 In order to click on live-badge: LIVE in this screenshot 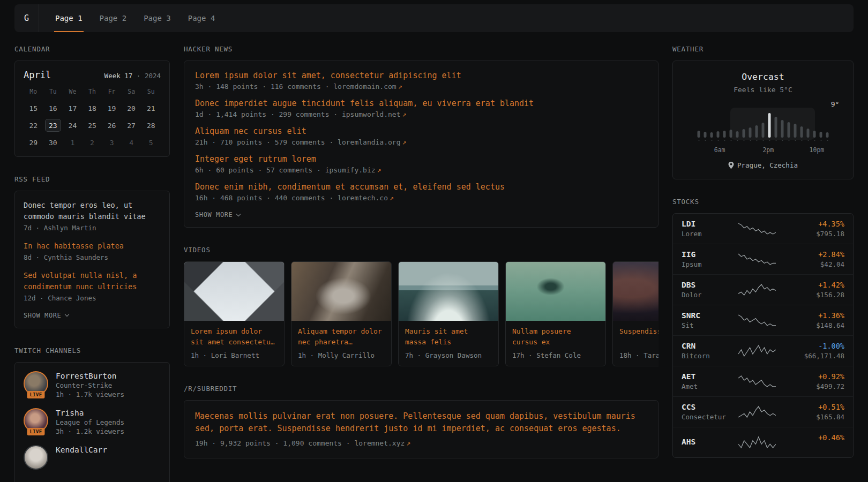, I will do `click(35, 432)`.